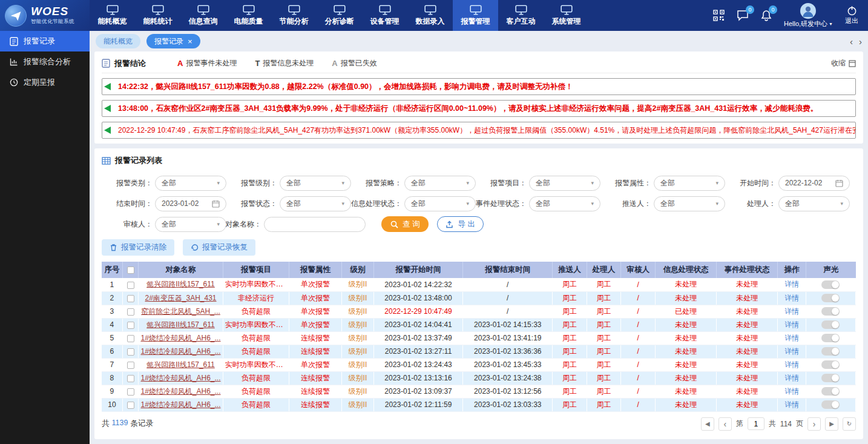  I want to click on collapse-button: 收缩, so click(844, 63).